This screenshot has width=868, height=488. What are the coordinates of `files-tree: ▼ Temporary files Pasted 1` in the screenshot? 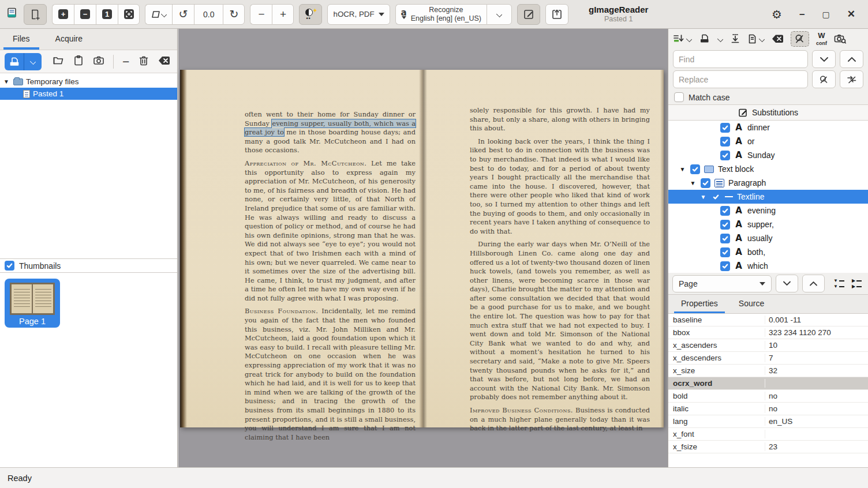 It's located at (89, 166).